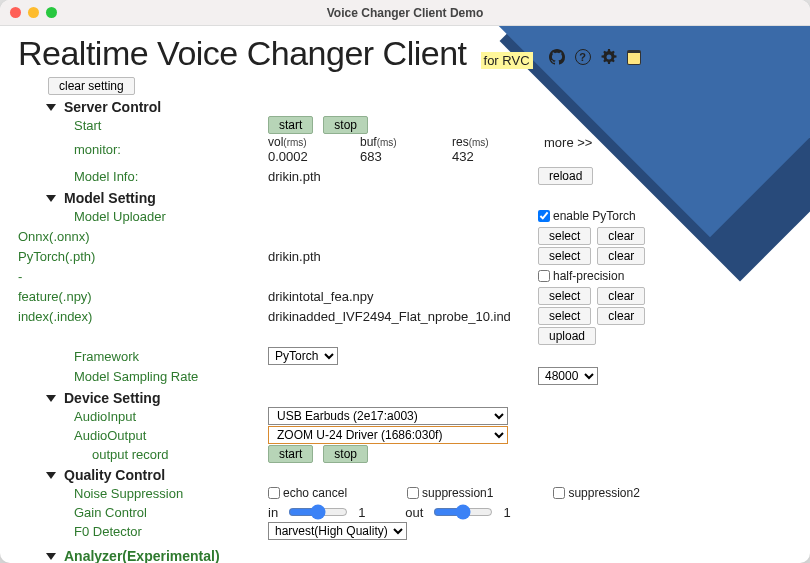 This screenshot has height=563, width=810. I want to click on gain-in-label: in, so click(273, 512).